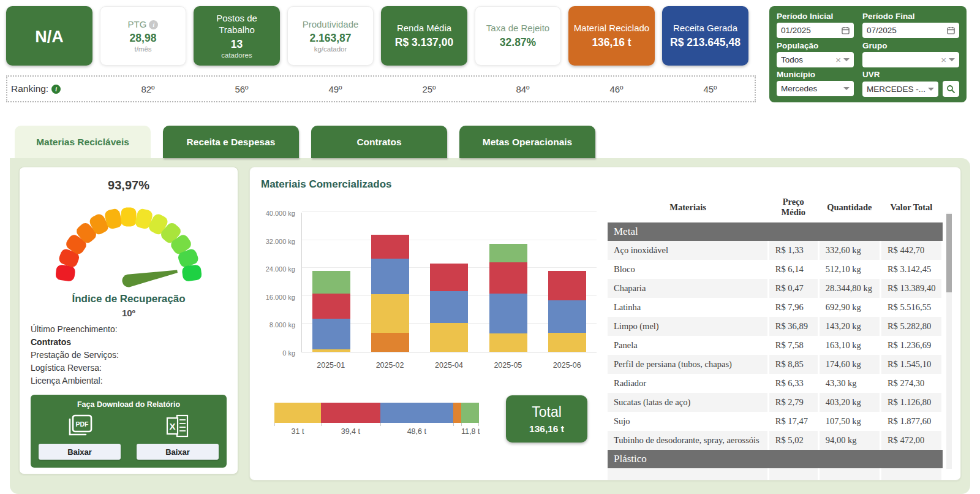 Image resolution: width=980 pixels, height=494 pixels. Describe the element at coordinates (143, 36) in the screenshot. I see `kpi-card-ptg: PTGi28,98t/mês` at that location.